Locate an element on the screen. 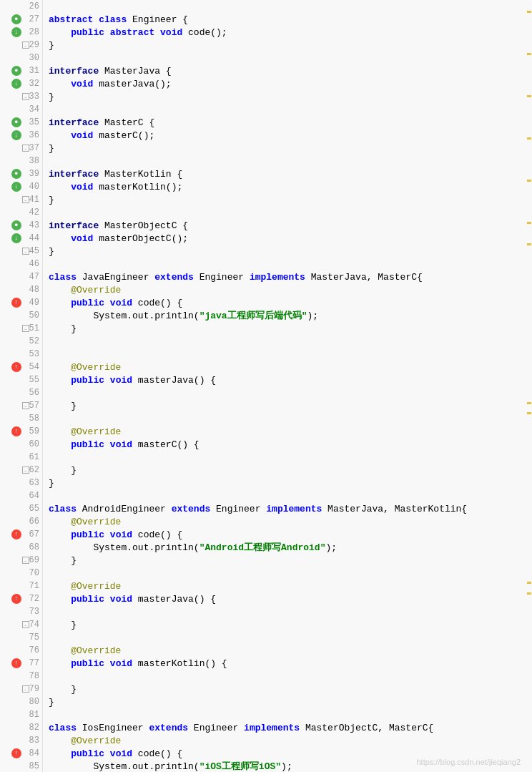 This screenshot has width=532, height=772. line-number: 26 is located at coordinates (21, 6).